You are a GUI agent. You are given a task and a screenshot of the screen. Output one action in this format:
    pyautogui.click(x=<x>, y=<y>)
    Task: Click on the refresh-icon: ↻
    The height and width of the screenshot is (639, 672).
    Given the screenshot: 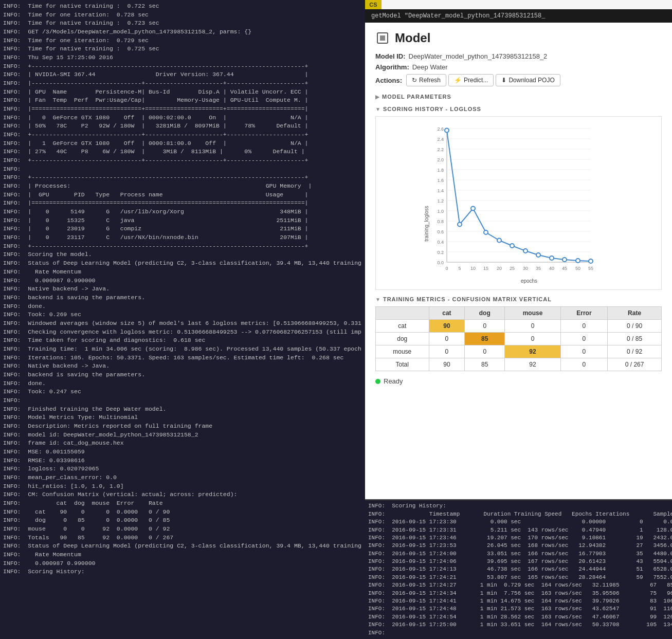 What is the action you would take?
    pyautogui.click(x=414, y=80)
    